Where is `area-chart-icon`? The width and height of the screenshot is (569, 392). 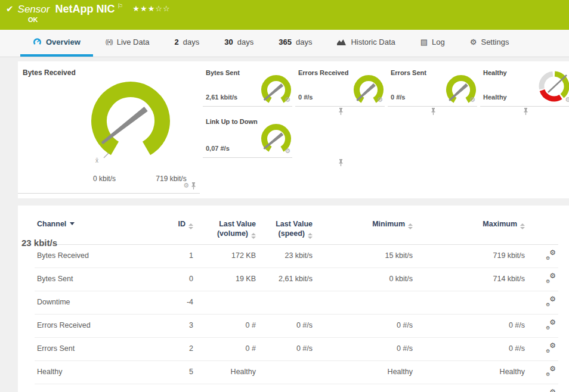
area-chart-icon is located at coordinates (342, 42).